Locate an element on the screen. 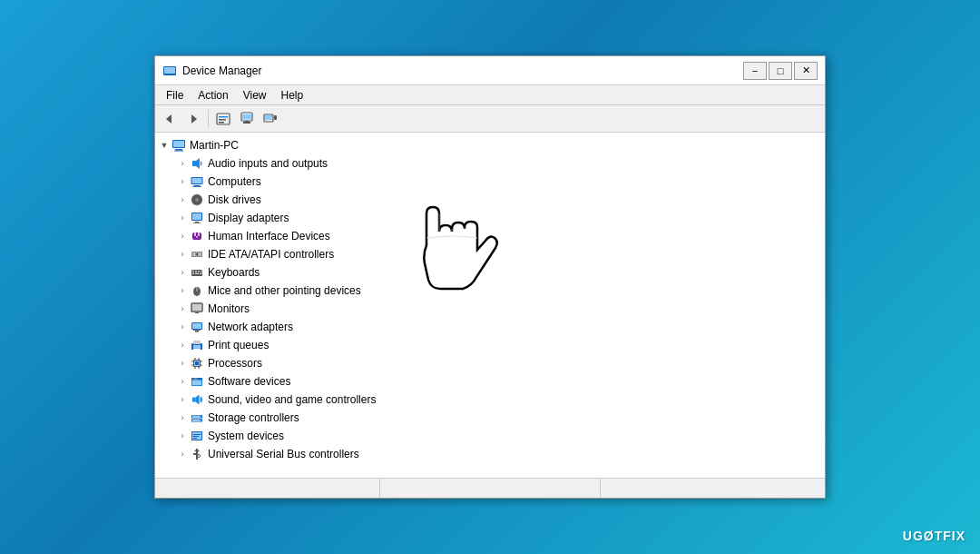 The image size is (980, 554). expand-print: › is located at coordinates (182, 345).